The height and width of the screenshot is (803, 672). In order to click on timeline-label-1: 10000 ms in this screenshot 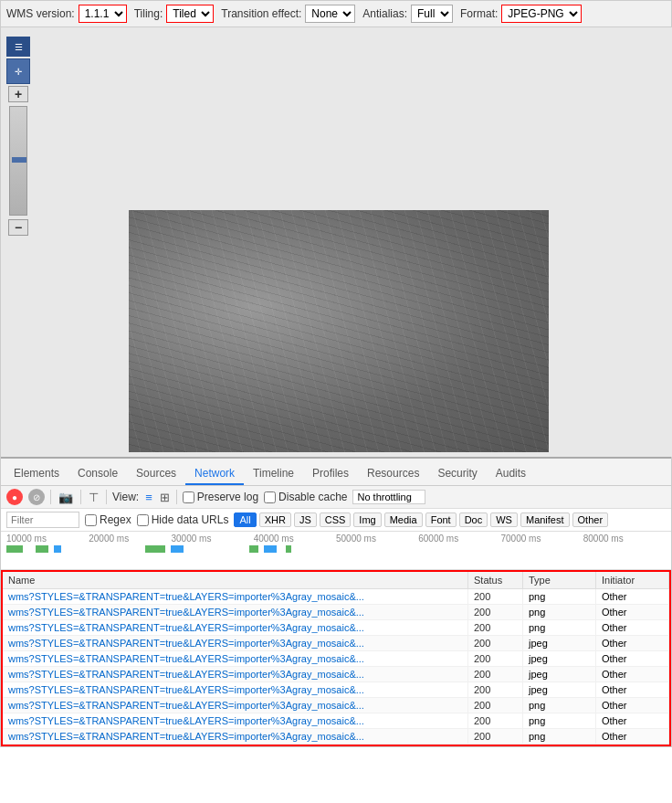, I will do `click(47, 539)`.